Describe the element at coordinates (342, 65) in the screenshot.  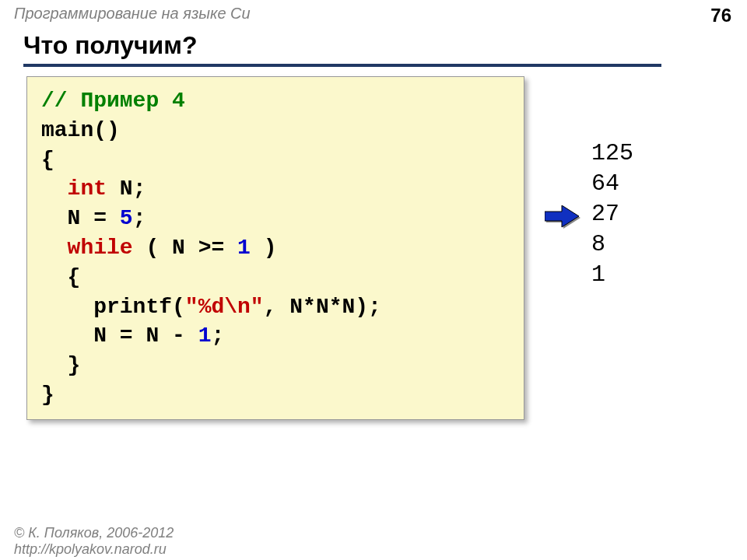
I see `title-underline` at that location.